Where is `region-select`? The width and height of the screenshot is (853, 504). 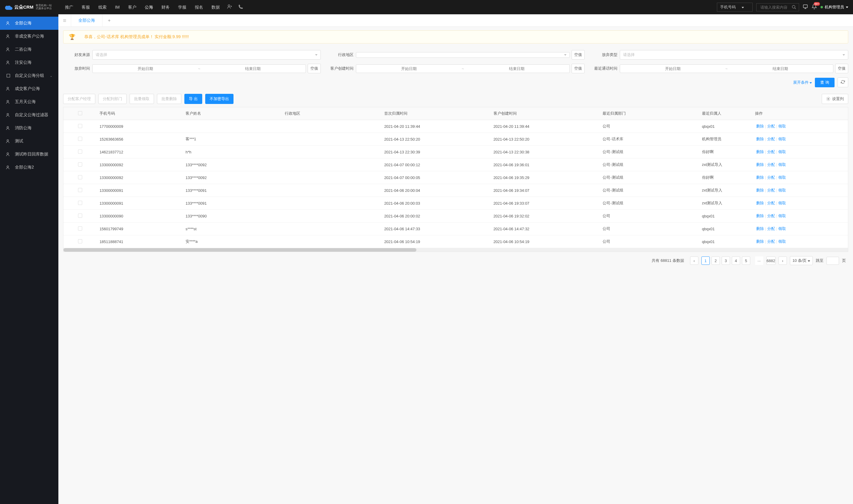 region-select is located at coordinates (462, 55).